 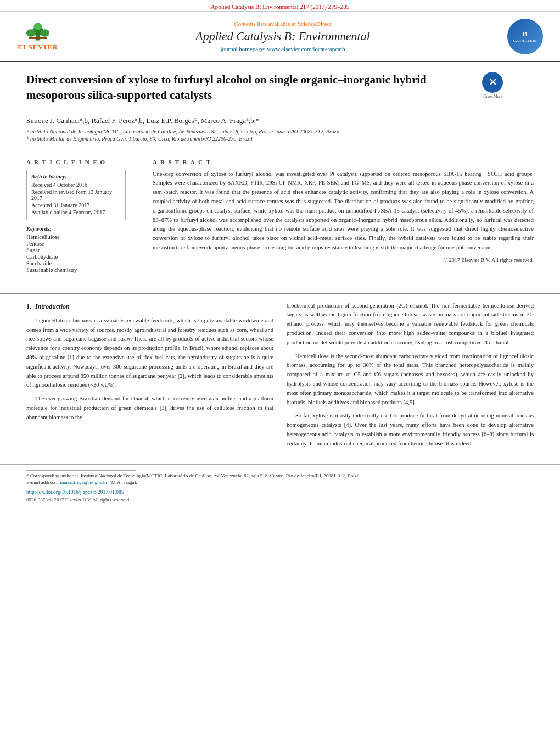 I want to click on received-date: Received 4 October 2016, so click(x=76, y=185).